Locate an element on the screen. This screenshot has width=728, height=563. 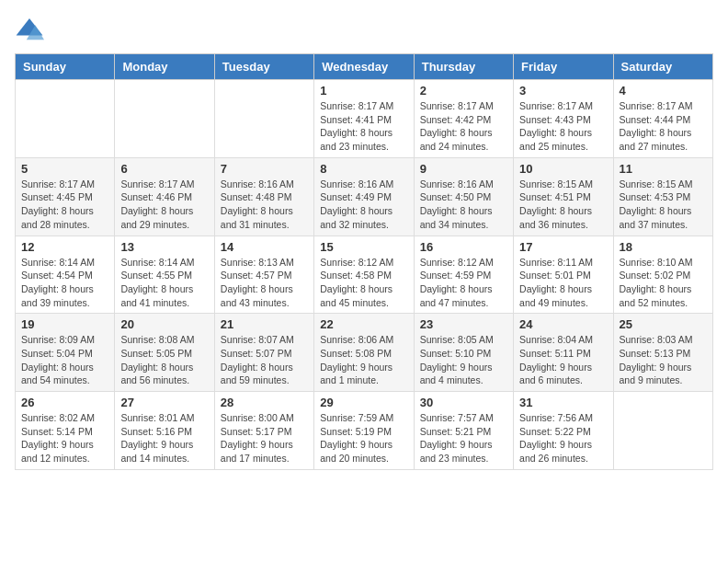
day-info: Sunrise: 8:04 AMSunset: 5:11 PMDaylight:… is located at coordinates (563, 361).